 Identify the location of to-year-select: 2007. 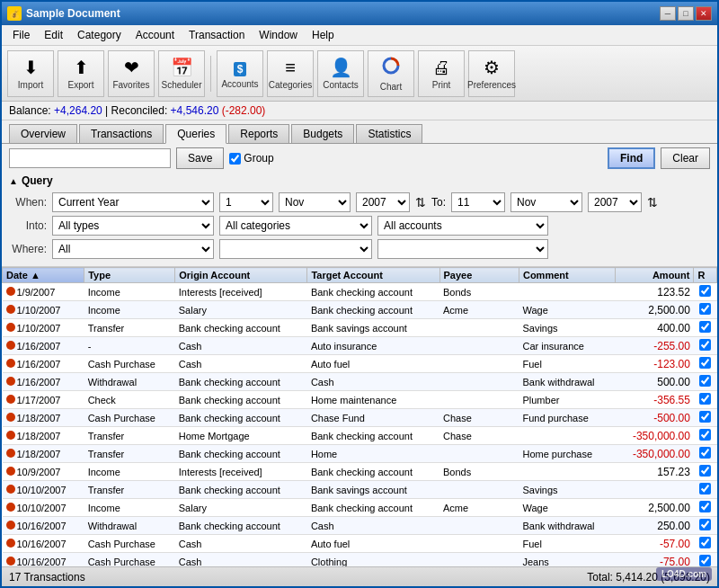
(615, 202).